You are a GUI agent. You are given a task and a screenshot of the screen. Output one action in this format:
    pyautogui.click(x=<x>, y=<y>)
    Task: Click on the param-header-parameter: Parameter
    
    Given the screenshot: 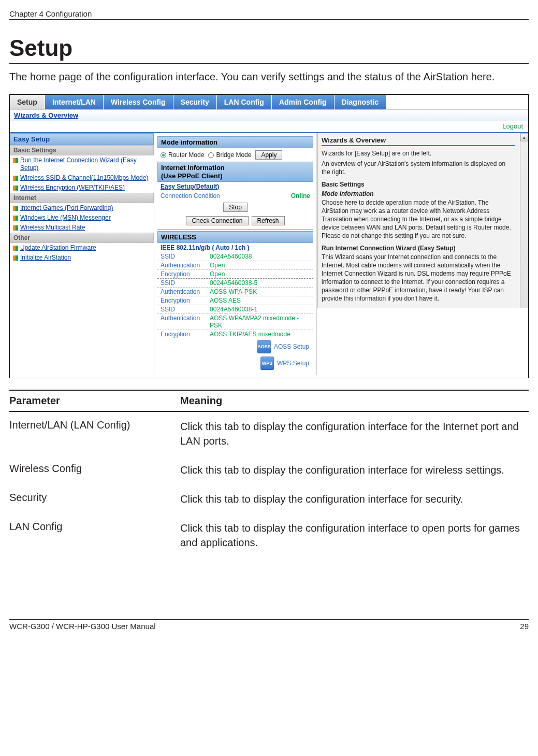 What is the action you would take?
    pyautogui.click(x=95, y=401)
    